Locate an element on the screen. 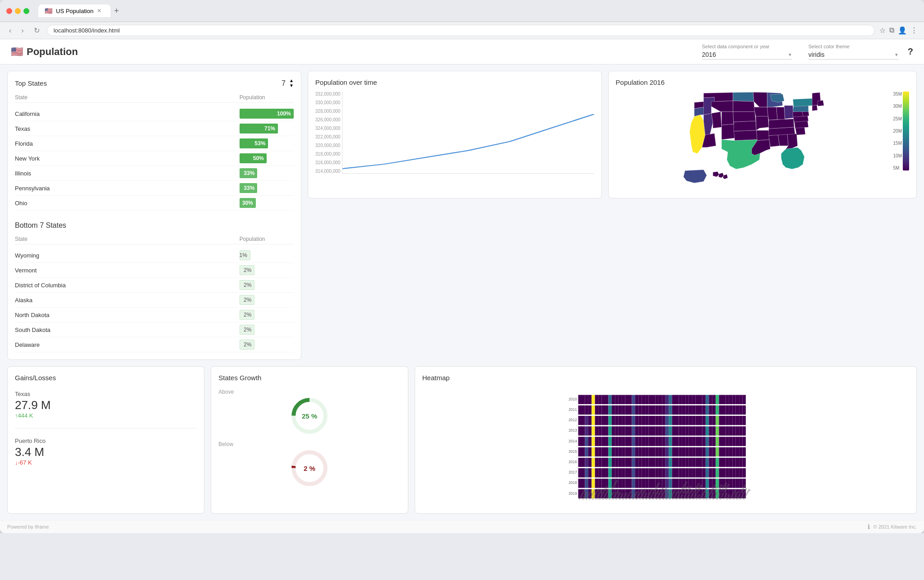  count-up-button: ▲ is located at coordinates (291, 81).